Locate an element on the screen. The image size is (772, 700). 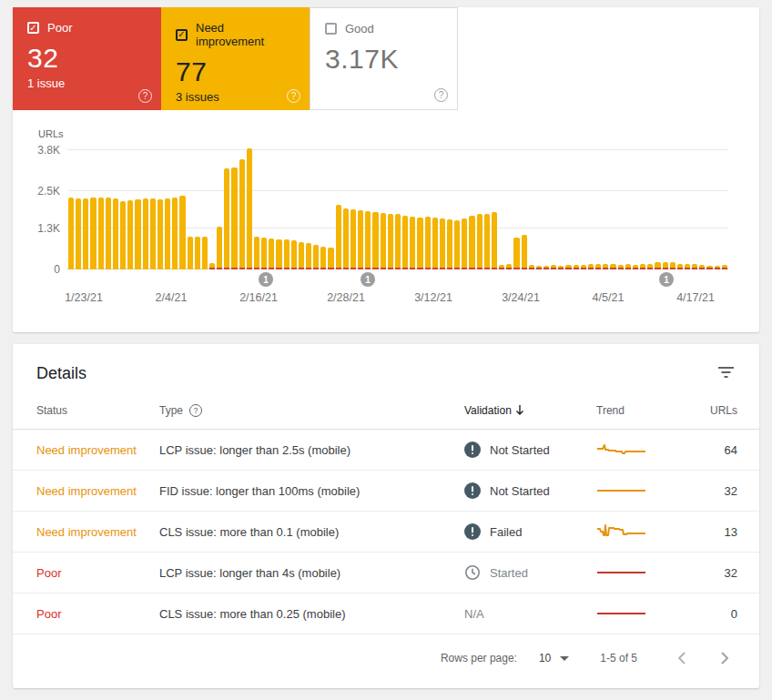
col-header-trend: Trend is located at coordinates (646, 411).